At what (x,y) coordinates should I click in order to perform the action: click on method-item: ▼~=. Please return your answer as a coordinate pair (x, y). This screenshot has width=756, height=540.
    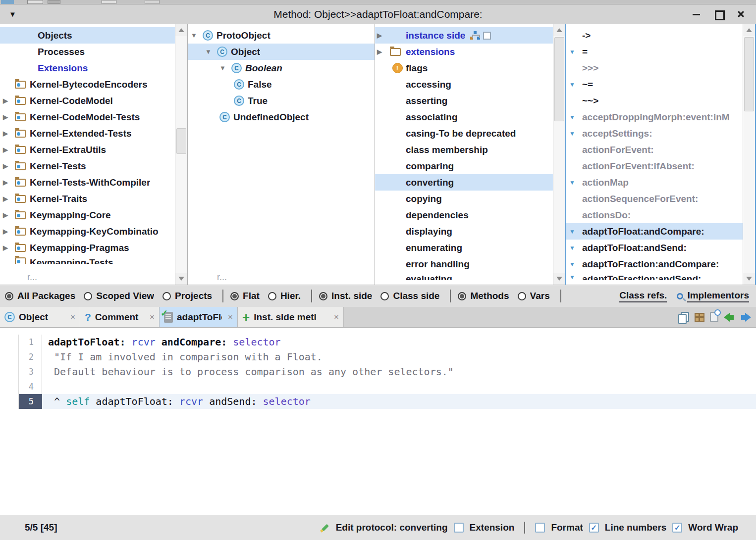
    Looking at the image, I should click on (661, 84).